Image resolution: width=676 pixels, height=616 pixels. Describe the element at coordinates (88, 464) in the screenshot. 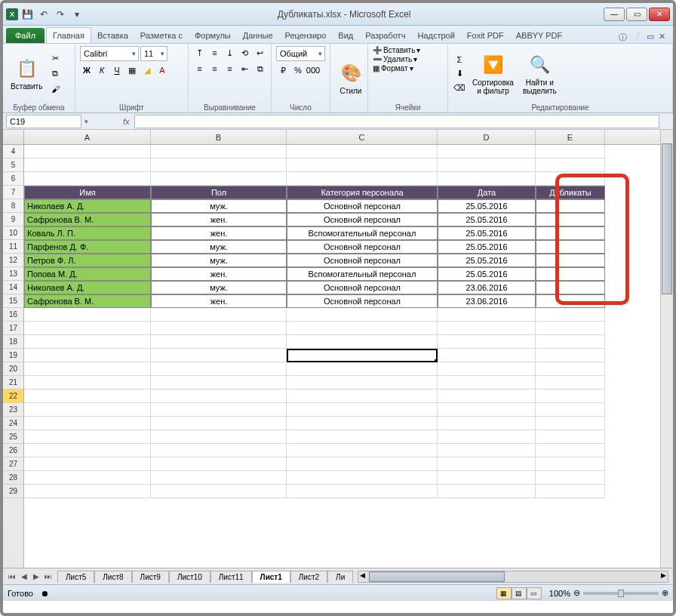

I see `cell-A27` at that location.